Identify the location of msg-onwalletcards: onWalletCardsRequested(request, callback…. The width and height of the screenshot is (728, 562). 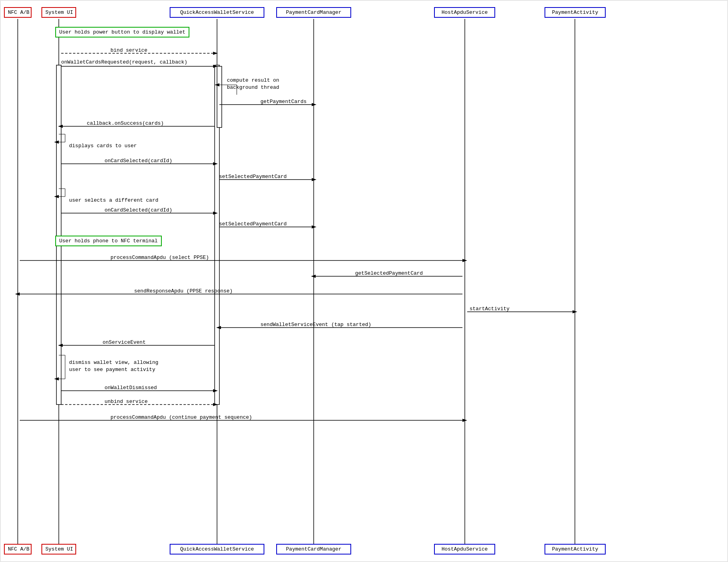
(124, 62).